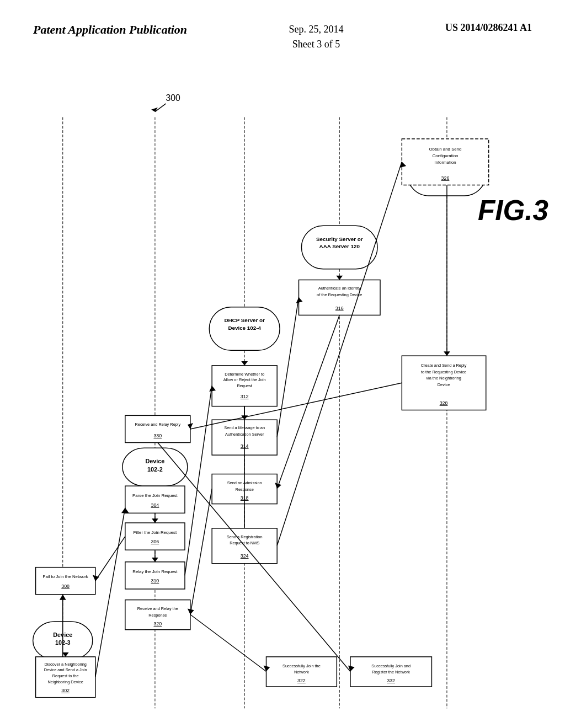 This screenshot has width=565, height=728. What do you see at coordinates (245, 379) in the screenshot?
I see `svg-text: Allow or Reject the Join` at bounding box center [245, 379].